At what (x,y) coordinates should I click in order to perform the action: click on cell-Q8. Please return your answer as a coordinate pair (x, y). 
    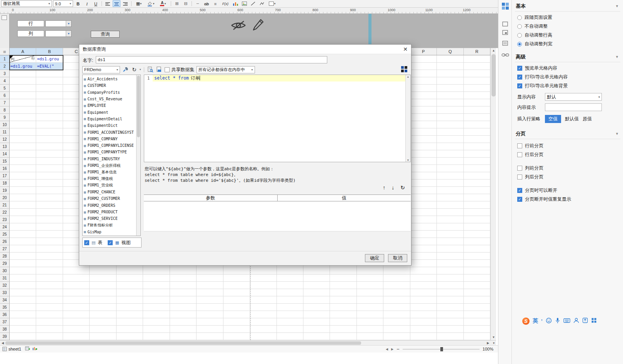
    Looking at the image, I should click on (450, 110).